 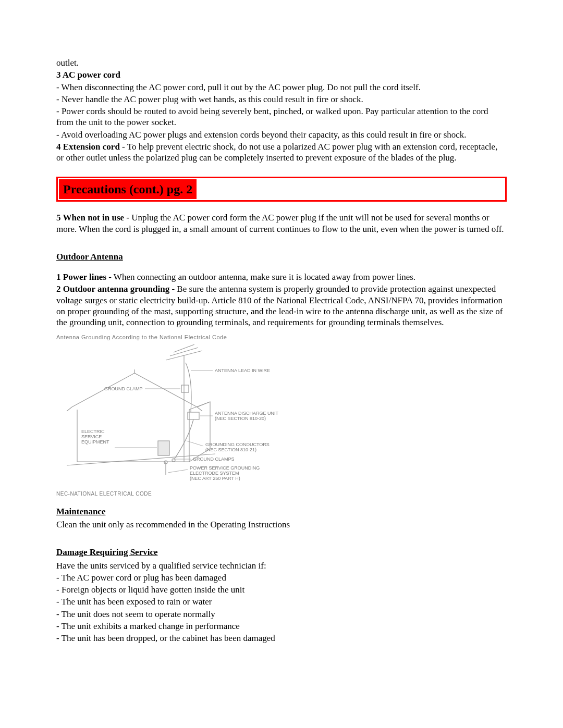 What do you see at coordinates (282, 614) in the screenshot?
I see `damage-item: - The unit does not seem to operate norm…` at bounding box center [282, 614].